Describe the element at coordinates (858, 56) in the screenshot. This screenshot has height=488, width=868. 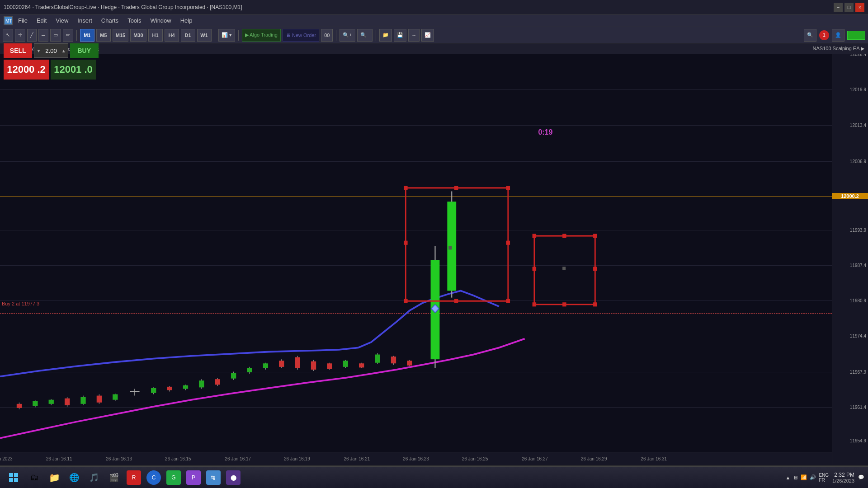
I see `price-label-1: 12026.4` at that location.